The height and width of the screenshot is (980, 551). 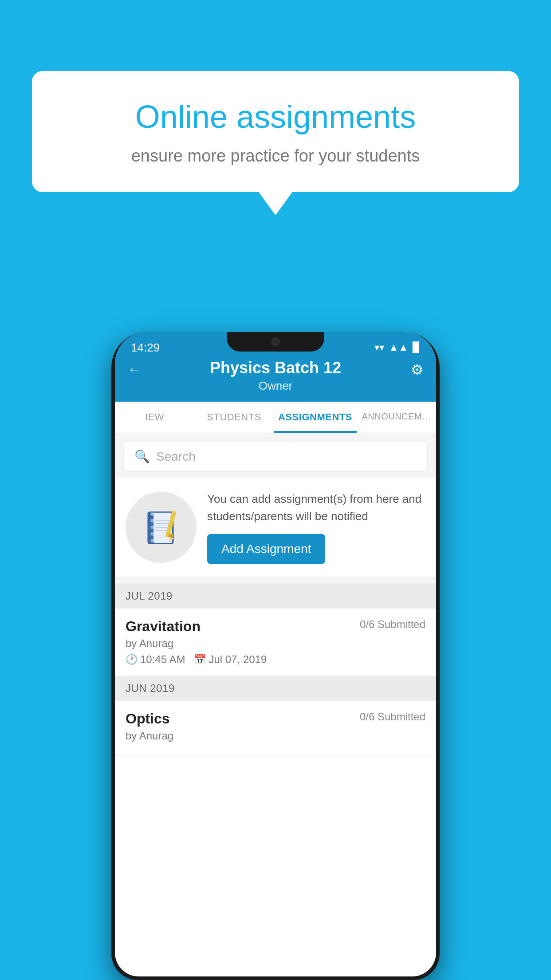 What do you see at coordinates (276, 456) in the screenshot?
I see `search-bar: 🔍 Search` at bounding box center [276, 456].